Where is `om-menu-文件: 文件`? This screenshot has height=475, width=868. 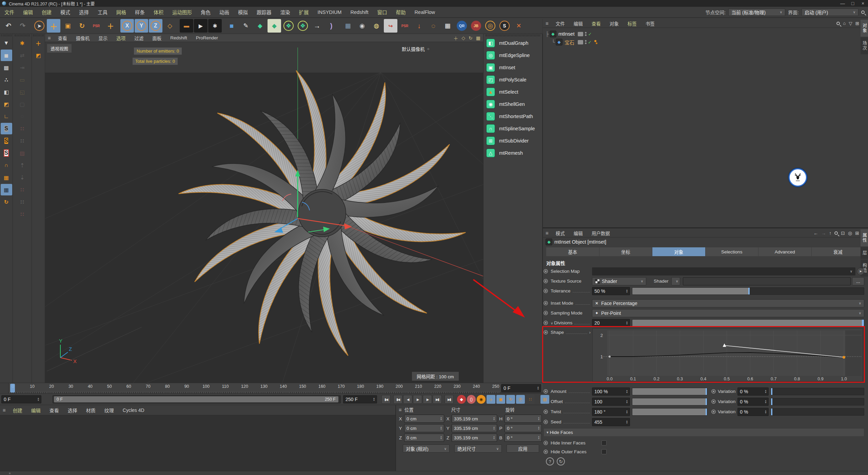 om-menu-文件: 文件 is located at coordinates (560, 23).